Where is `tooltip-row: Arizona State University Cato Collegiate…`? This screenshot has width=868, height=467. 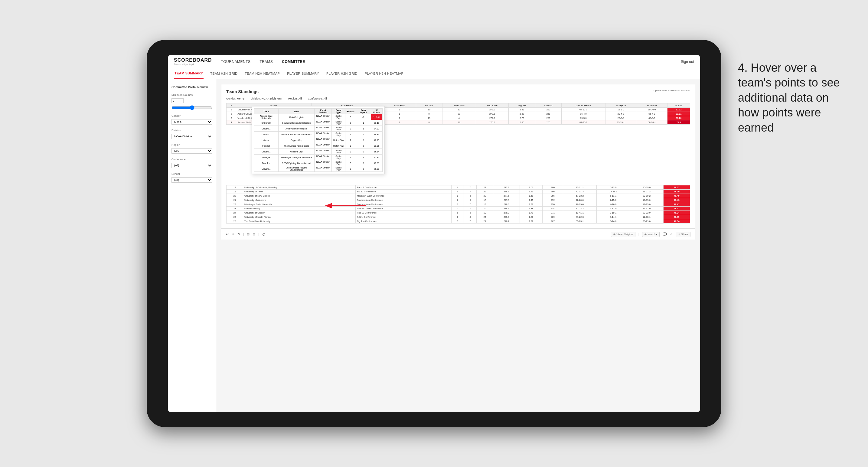
tooltip-row: Arizona State University Cato Collegiate… is located at coordinates (318, 117).